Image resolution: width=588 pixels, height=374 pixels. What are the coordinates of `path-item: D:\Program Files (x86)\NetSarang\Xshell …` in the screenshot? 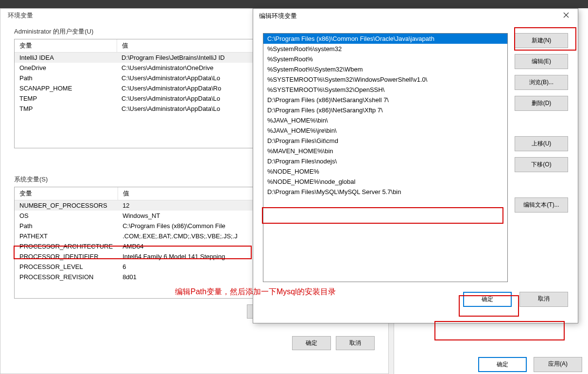 It's located at (385, 100).